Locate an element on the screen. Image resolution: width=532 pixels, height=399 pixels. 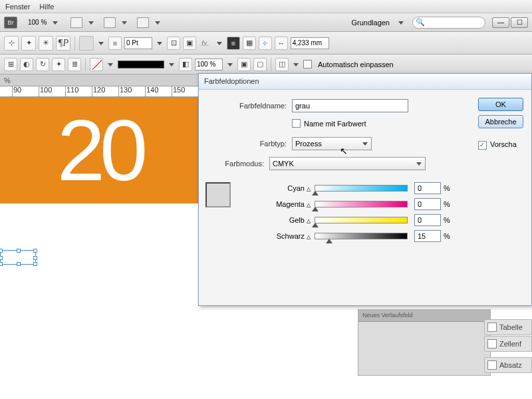
black-value-input is located at coordinates (428, 236).